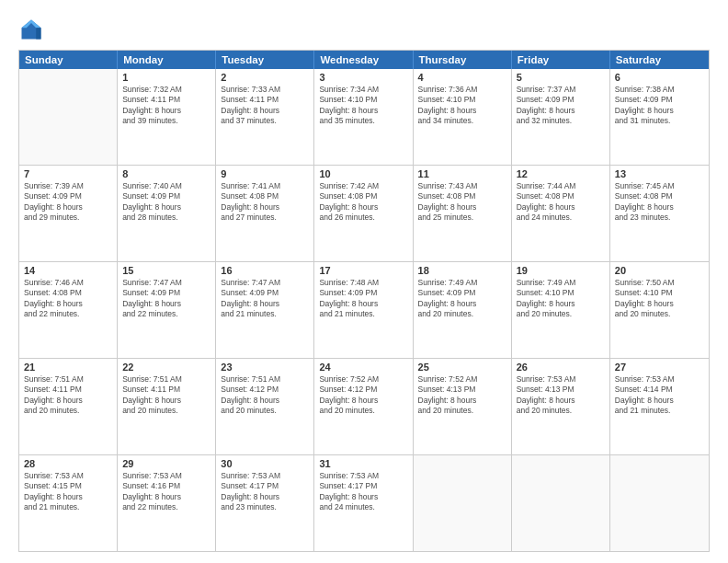 Image resolution: width=728 pixels, height=563 pixels. What do you see at coordinates (265, 379) in the screenshot?
I see `cell-info-line: Sunrise: 7:51 AM` at bounding box center [265, 379].